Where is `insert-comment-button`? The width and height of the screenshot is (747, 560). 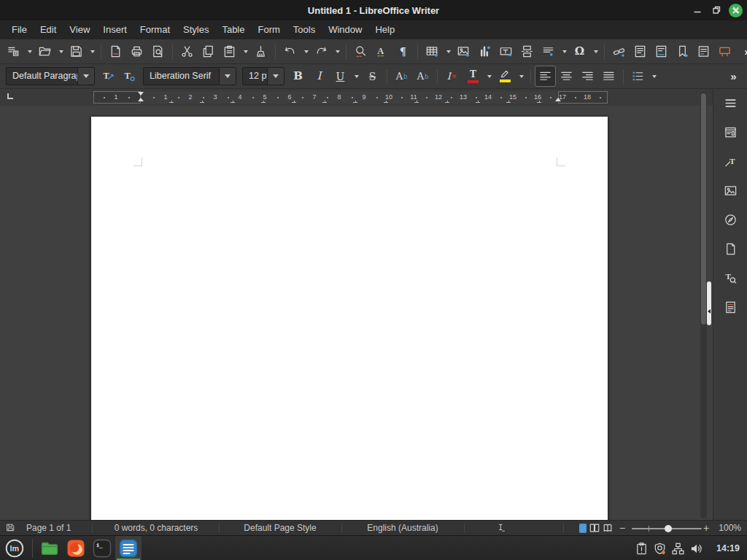 insert-comment-button is located at coordinates (725, 51).